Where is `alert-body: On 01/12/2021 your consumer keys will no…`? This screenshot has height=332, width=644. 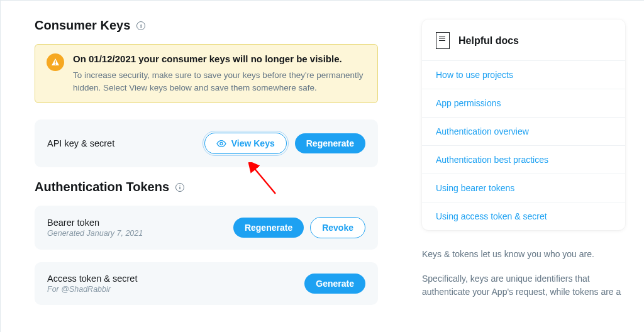 alert-body: On 01/12/2021 your consumer keys will no… is located at coordinates (219, 74).